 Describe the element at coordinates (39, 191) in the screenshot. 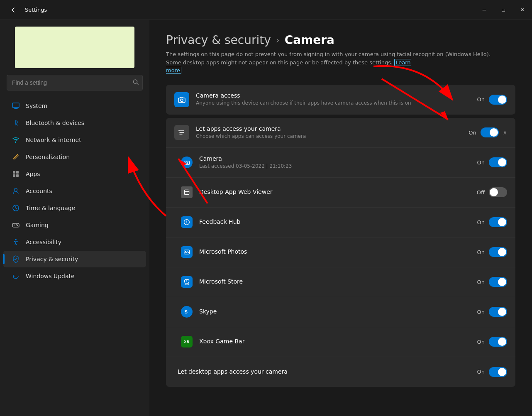

I see `sidebar-item-label-accounts: Accounts` at that location.